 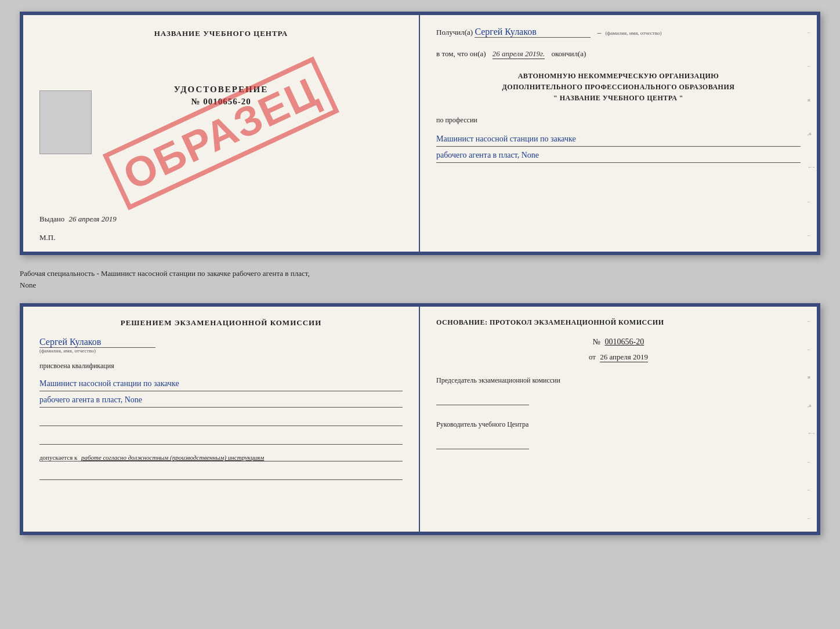 What do you see at coordinates (618, 357) in the screenshot?
I see `protocol-date: от 26 апреля 2019` at bounding box center [618, 357].